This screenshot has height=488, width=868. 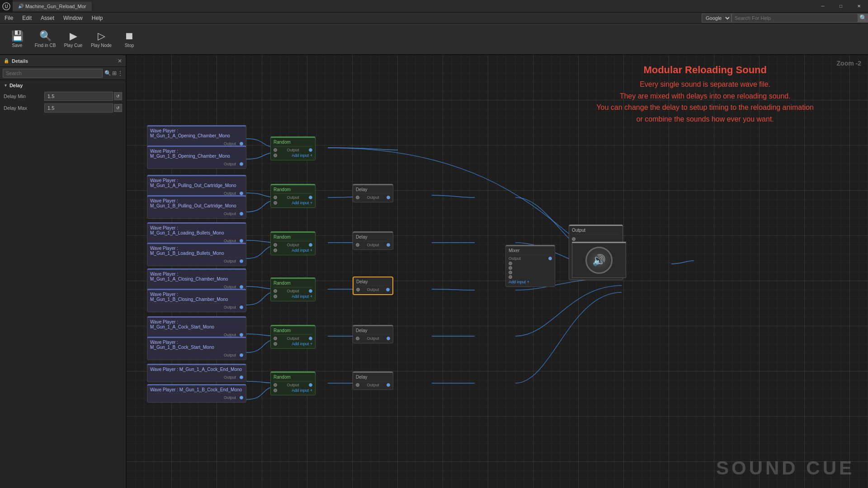 What do you see at coordinates (717, 18) in the screenshot?
I see `search-provider-select: Google` at bounding box center [717, 18].